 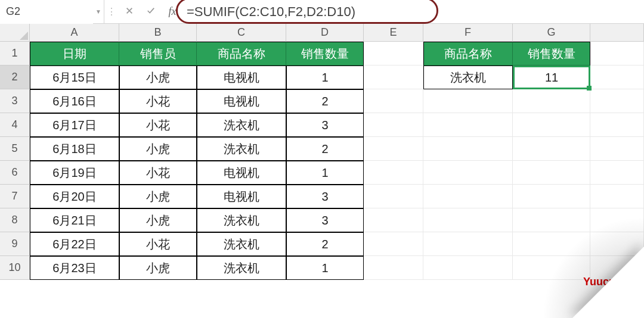 I want to click on cell-F4, so click(x=468, y=125).